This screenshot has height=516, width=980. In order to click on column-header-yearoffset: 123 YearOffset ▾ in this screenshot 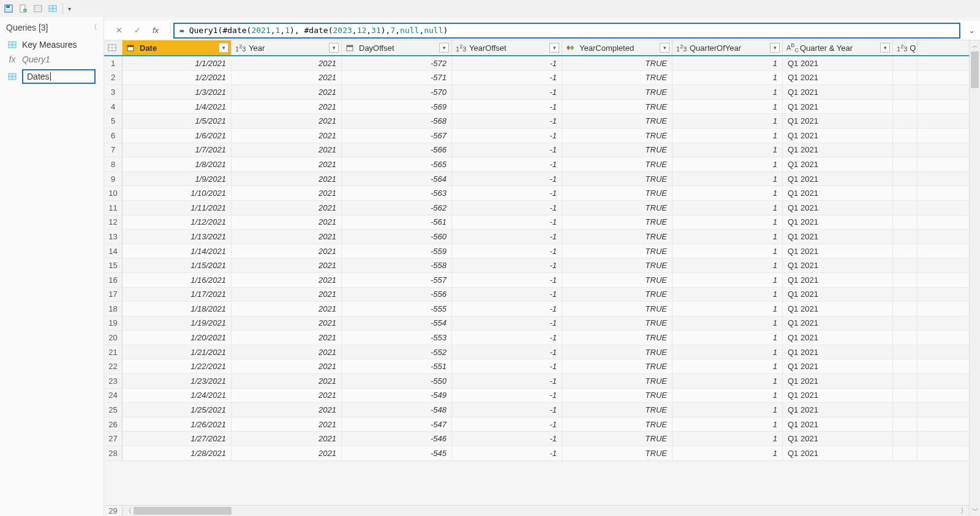, I will do `click(507, 48)`.